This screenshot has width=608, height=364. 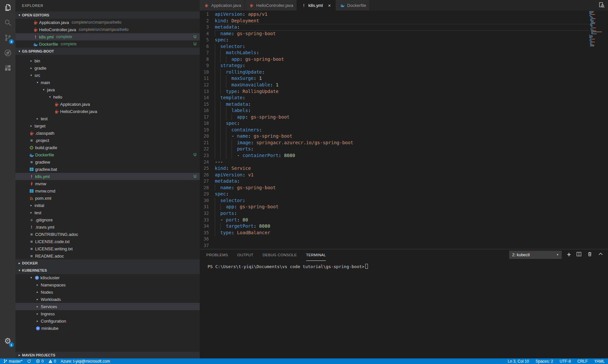 I want to click on tree-item-pom.xml: pom.xml, so click(x=108, y=198).